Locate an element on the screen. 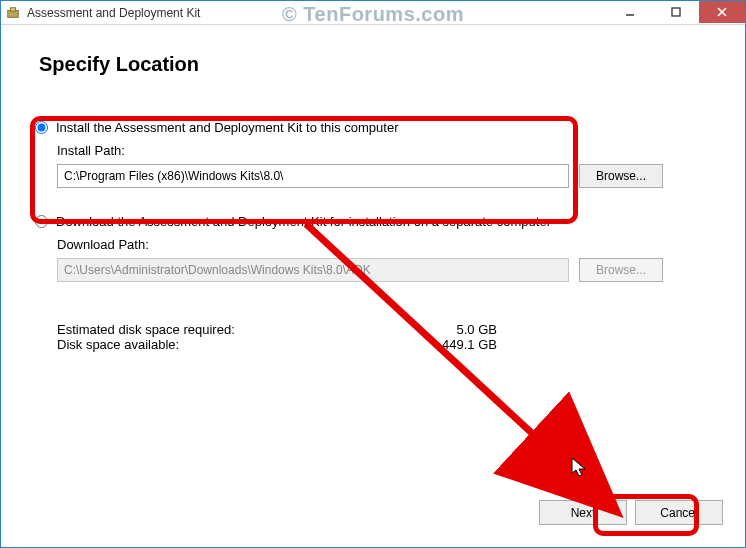 The image size is (746, 548). cancel-button: Cancel is located at coordinates (679, 512).